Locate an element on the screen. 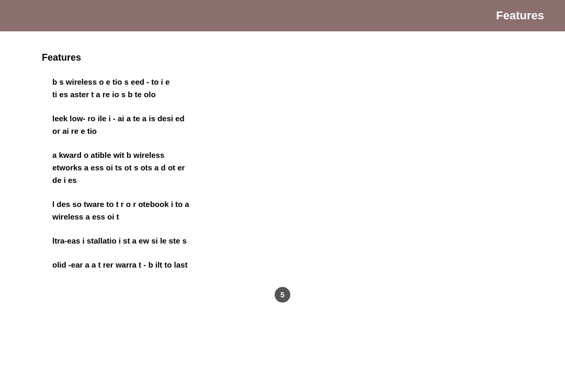  page-number: 5 is located at coordinates (282, 295).